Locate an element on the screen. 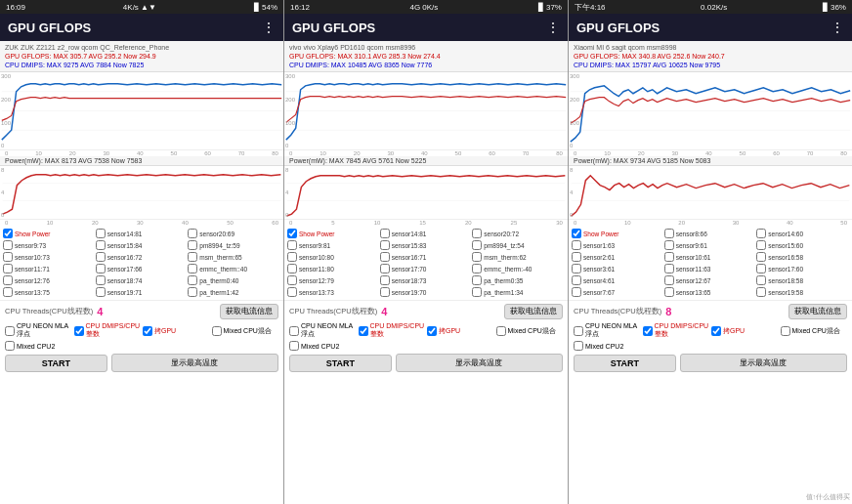  checkbox-item-14: pa_therm0:40 is located at coordinates (234, 280).